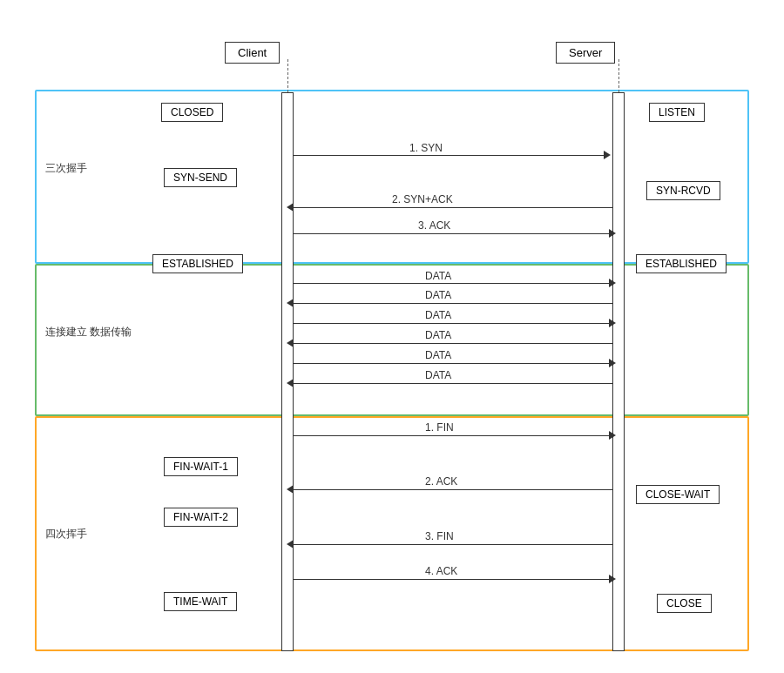 The height and width of the screenshot is (673, 784). What do you see at coordinates (422, 199) in the screenshot?
I see `label-synack: 2. SYN+ACK` at bounding box center [422, 199].